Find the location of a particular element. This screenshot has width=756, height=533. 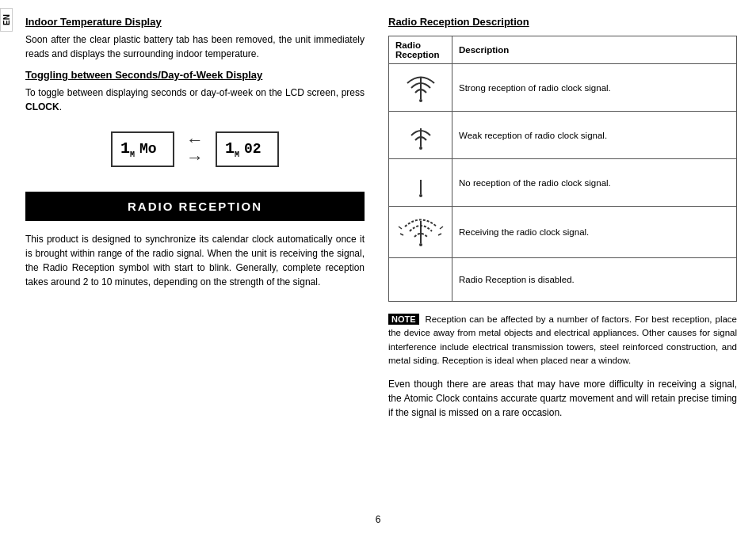

toggle-illustration: 1M Mo ← → 1M 02 is located at coordinates (195, 149).